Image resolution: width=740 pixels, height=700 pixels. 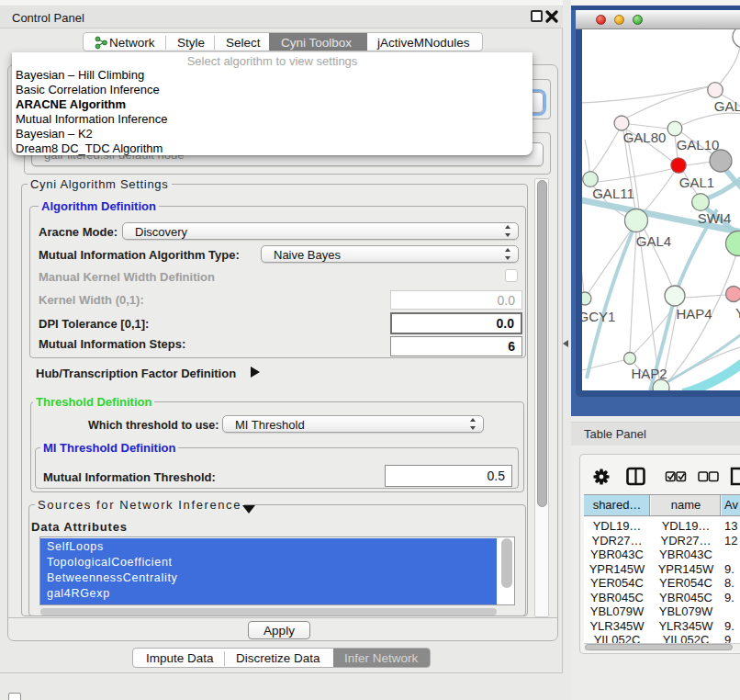 What do you see at coordinates (648, 373) in the screenshot?
I see `svg-text: HAP2` at bounding box center [648, 373].